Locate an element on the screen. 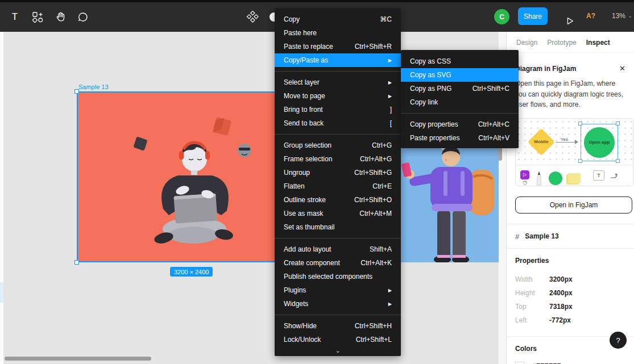 Image resolution: width=634 pixels, height=364 pixels. submenu-item-copy-as-png: Copy as PNG Ctrl+Shift+C is located at coordinates (459, 89).